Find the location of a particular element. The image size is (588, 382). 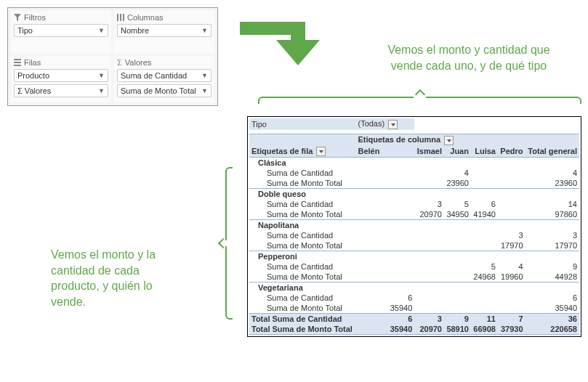

cell: 19960 is located at coordinates (512, 277).